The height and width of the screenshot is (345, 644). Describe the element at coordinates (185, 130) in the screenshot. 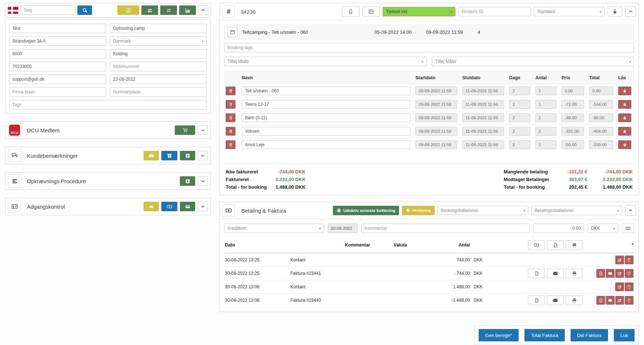

I see `dcu-cart-button` at that location.